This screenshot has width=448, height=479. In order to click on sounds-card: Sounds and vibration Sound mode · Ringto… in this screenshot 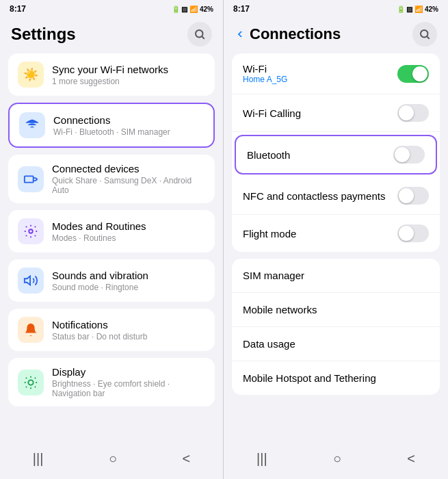, I will do `click(111, 281)`.